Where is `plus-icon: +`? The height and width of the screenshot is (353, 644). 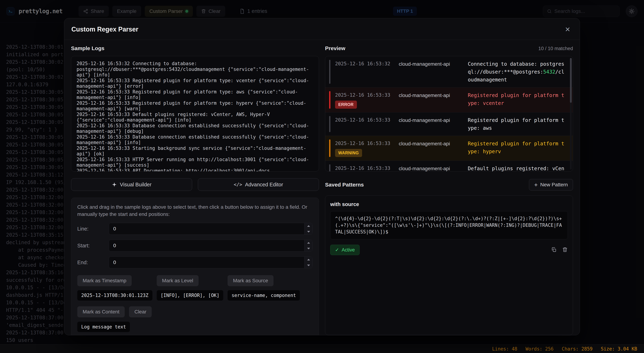
plus-icon: + is located at coordinates (536, 185).